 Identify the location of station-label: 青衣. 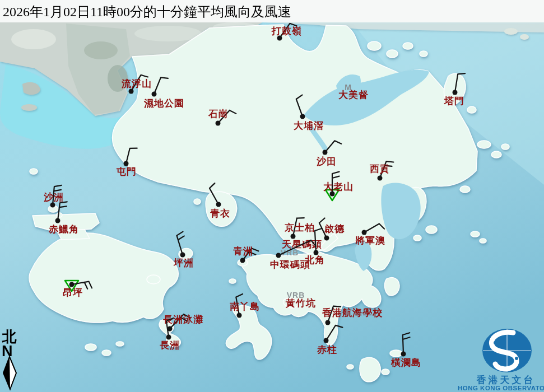
(220, 214).